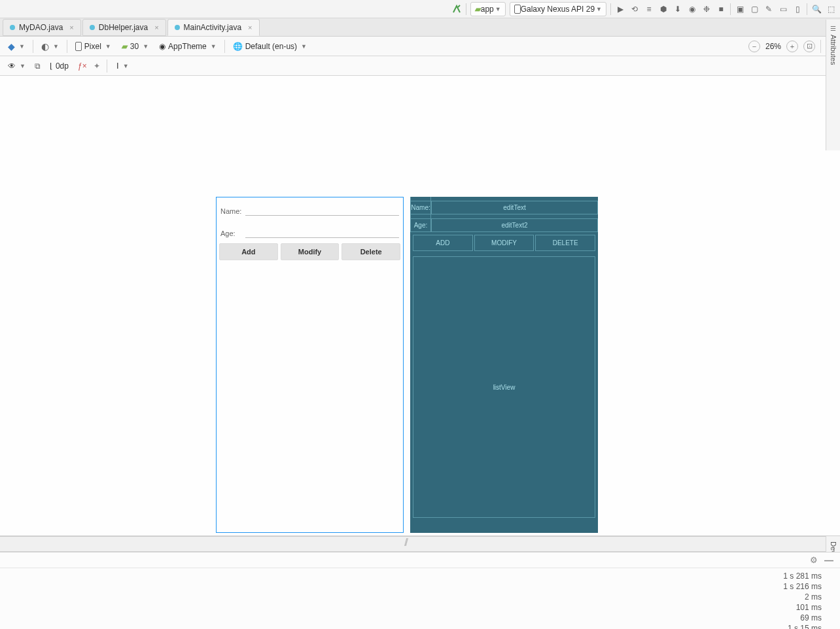  Describe the element at coordinates (213, 27) in the screenshot. I see `tab-mainactivity: MainActivity.java ×` at that location.